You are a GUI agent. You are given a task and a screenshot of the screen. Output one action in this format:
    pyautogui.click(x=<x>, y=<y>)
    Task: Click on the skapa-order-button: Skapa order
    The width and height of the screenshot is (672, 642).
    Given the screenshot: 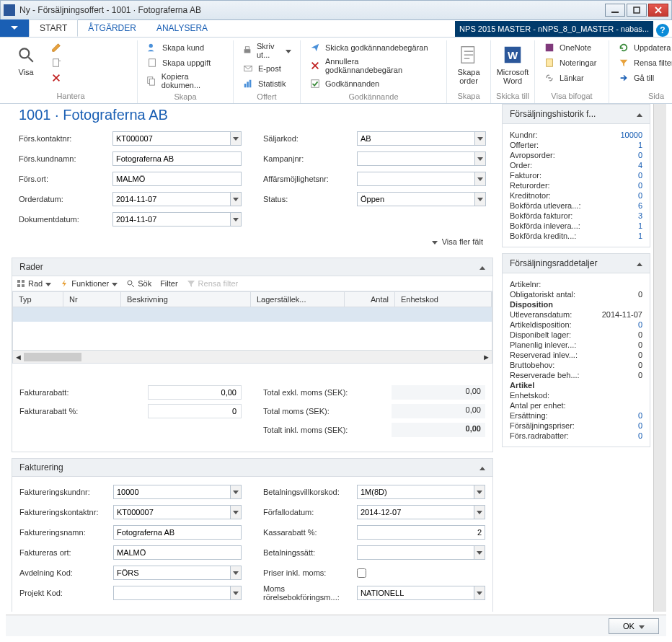 What is the action you would take?
    pyautogui.click(x=469, y=64)
    